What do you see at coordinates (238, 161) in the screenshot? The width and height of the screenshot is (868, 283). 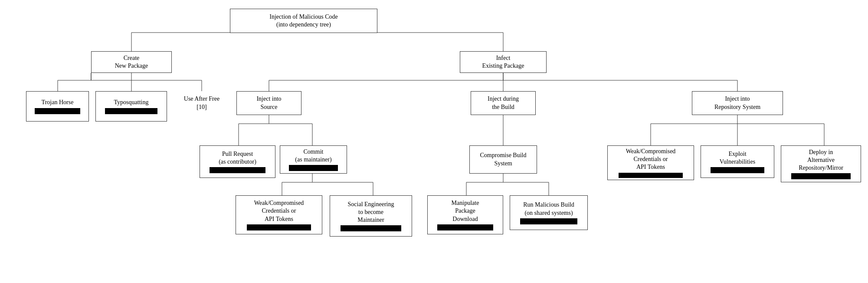 I see `node-pull-request: Pull Request(as contributor)` at bounding box center [238, 161].